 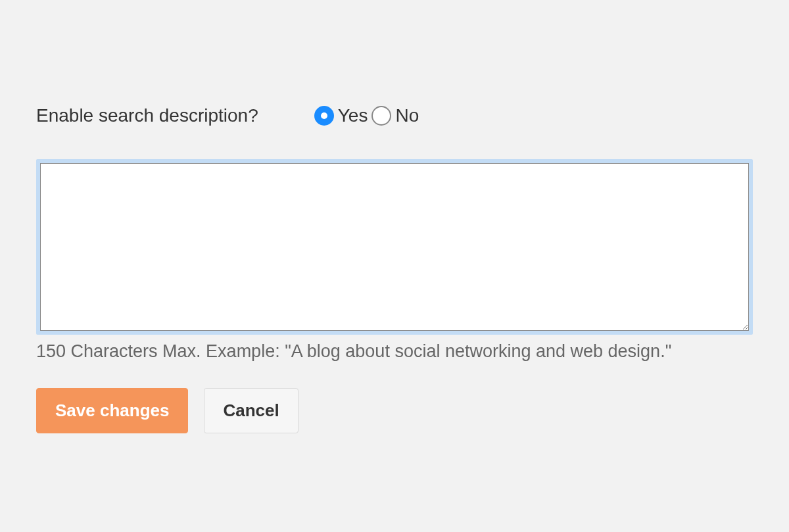 What do you see at coordinates (353, 116) in the screenshot?
I see `radio-yes-label: Yes` at bounding box center [353, 116].